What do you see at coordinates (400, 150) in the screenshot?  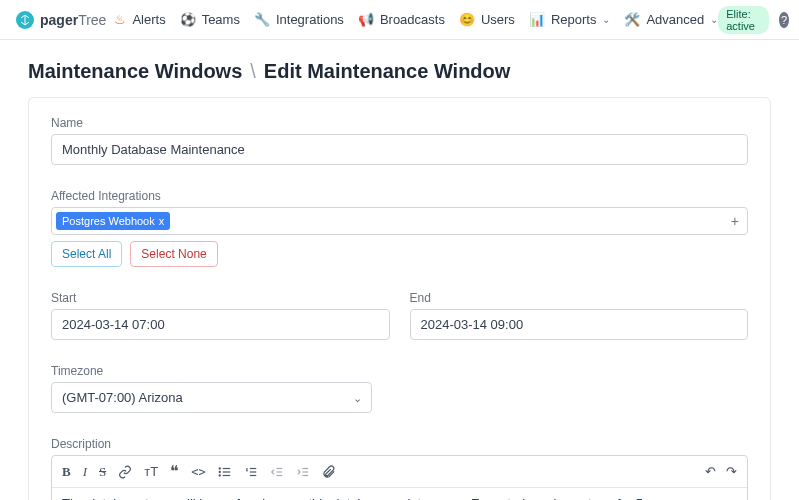 I see `name-input` at bounding box center [400, 150].